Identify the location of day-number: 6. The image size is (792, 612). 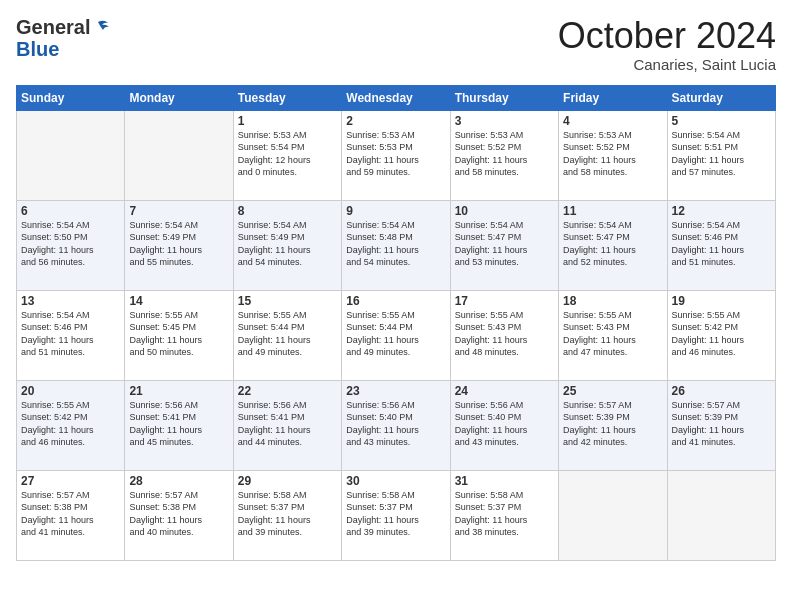
(70, 211).